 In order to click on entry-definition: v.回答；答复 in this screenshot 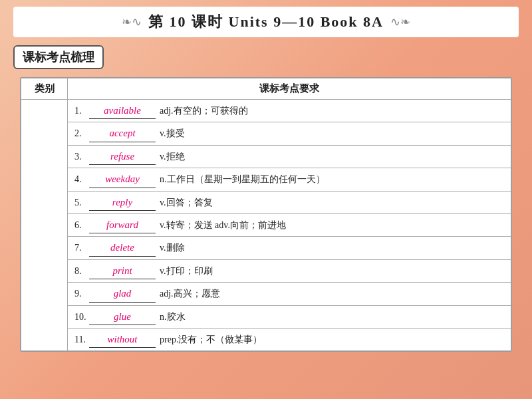, I will do `click(186, 203)`.